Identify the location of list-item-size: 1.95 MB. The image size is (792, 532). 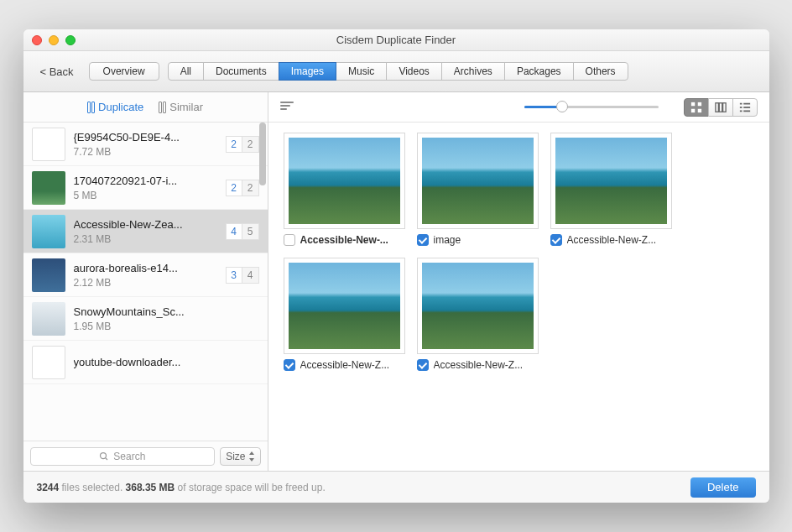
(166, 326).